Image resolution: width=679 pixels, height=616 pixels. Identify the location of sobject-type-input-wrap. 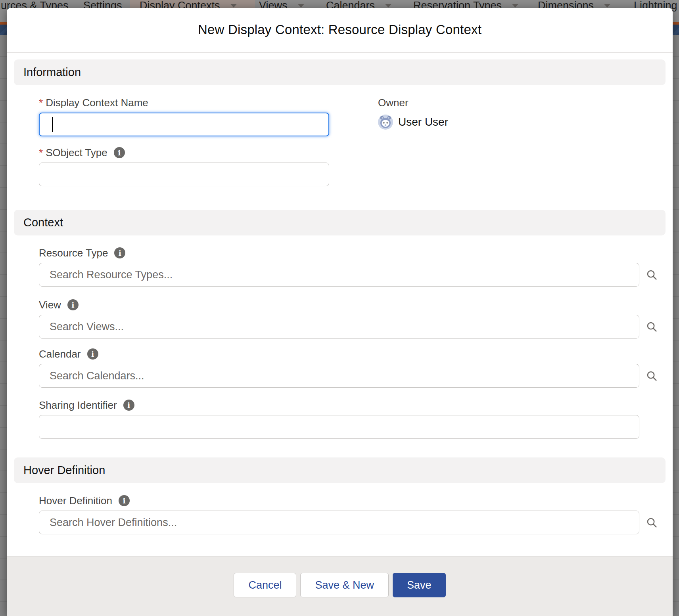
(352, 174).